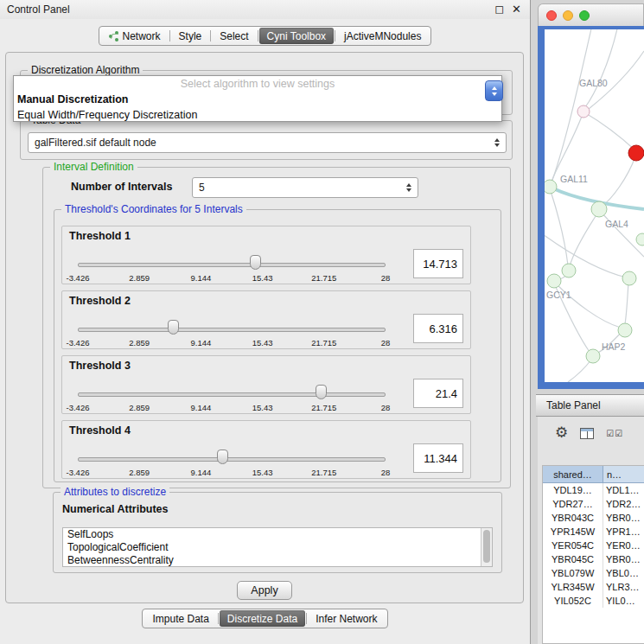 Image resolution: width=644 pixels, height=644 pixels. What do you see at coordinates (494, 91) in the screenshot?
I see `algorithm-combo-arrows-button` at bounding box center [494, 91].